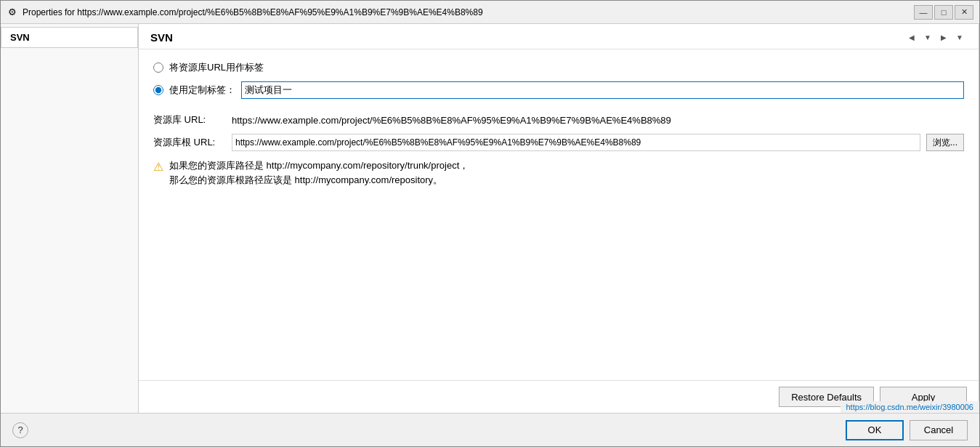  Describe the element at coordinates (70, 38) in the screenshot. I see `sidebar-item-svn: SVN` at that location.